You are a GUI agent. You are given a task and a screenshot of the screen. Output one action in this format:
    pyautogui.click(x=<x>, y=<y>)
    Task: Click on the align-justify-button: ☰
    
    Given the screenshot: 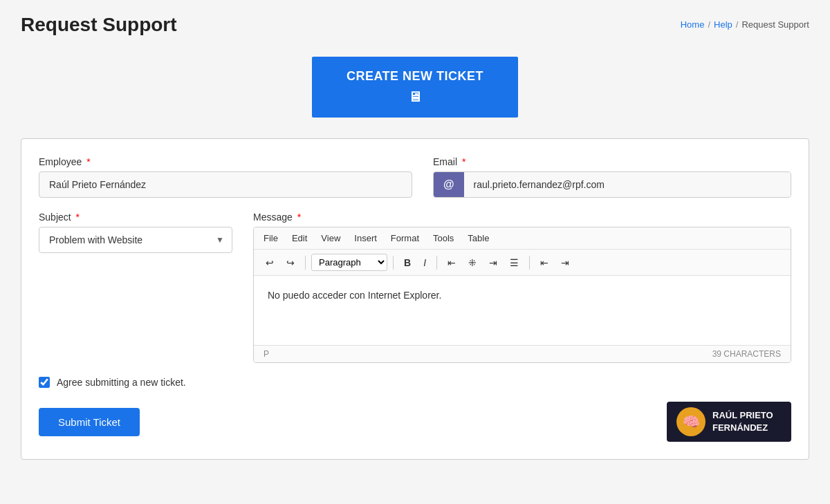 What is the action you would take?
    pyautogui.click(x=515, y=263)
    